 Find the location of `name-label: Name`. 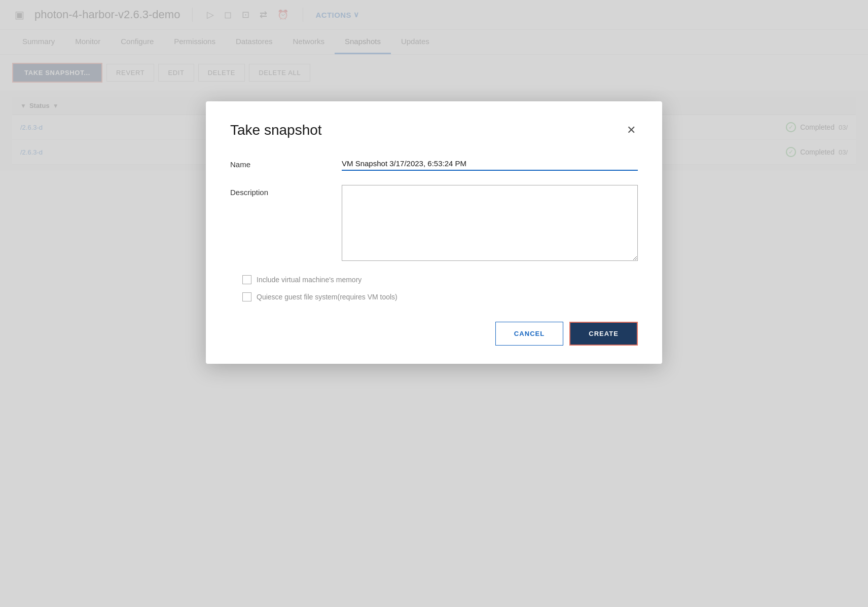

name-label: Name is located at coordinates (286, 163).